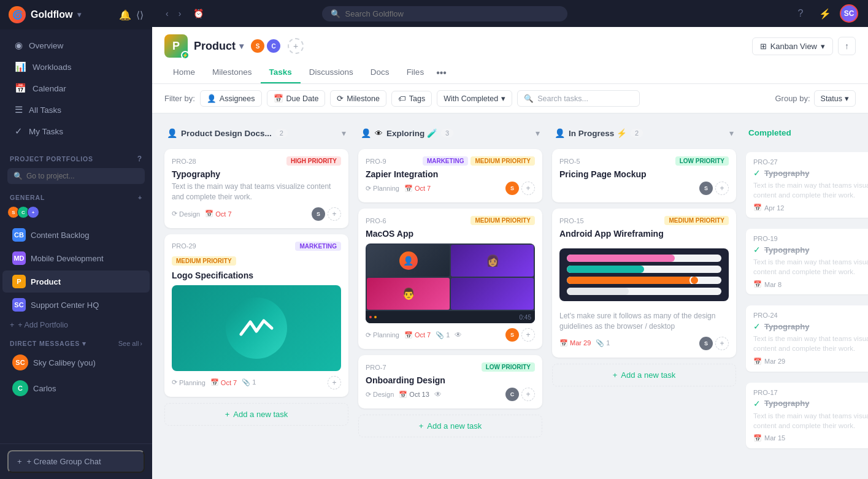 The width and height of the screenshot is (868, 479). I want to click on dm-item-sky: SC Sky Calibey (you), so click(76, 362).